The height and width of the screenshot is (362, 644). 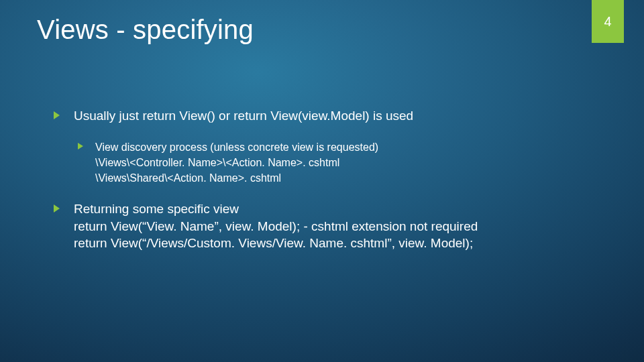 I want to click on bullet-text: return View(“/Views/Custom. Views/View. …, so click(x=339, y=243).